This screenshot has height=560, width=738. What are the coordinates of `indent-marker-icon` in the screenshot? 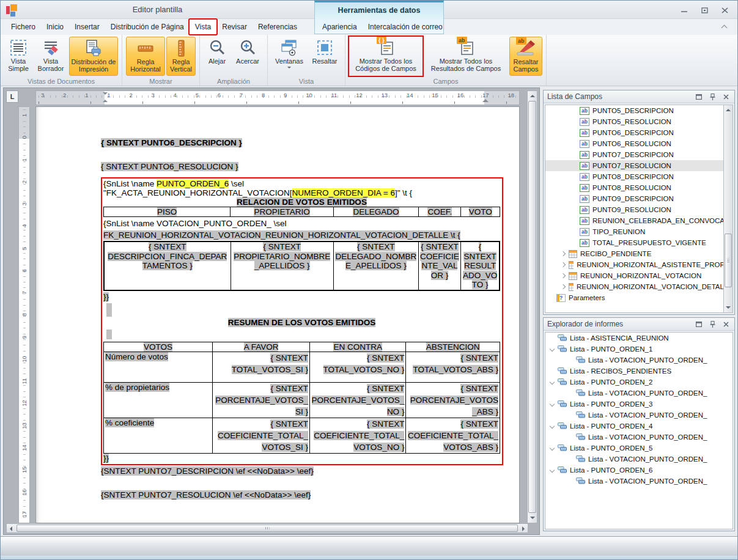 It's located at (105, 97).